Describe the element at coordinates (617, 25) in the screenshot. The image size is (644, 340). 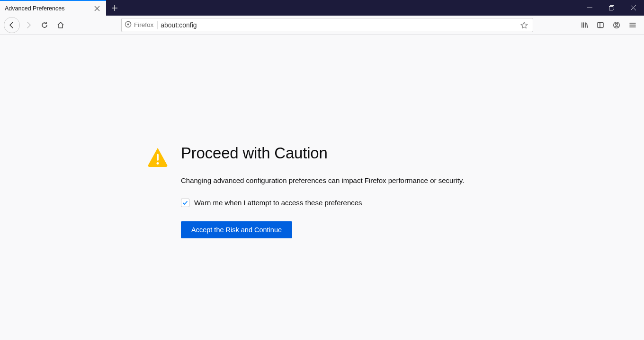
I see `account-button` at that location.